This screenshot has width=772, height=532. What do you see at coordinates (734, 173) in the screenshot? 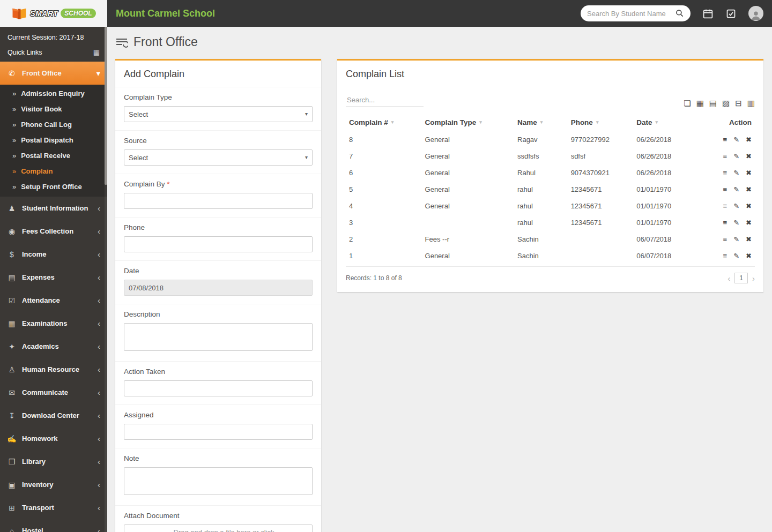
I see `cell-actions: ≡✎✖` at bounding box center [734, 173].